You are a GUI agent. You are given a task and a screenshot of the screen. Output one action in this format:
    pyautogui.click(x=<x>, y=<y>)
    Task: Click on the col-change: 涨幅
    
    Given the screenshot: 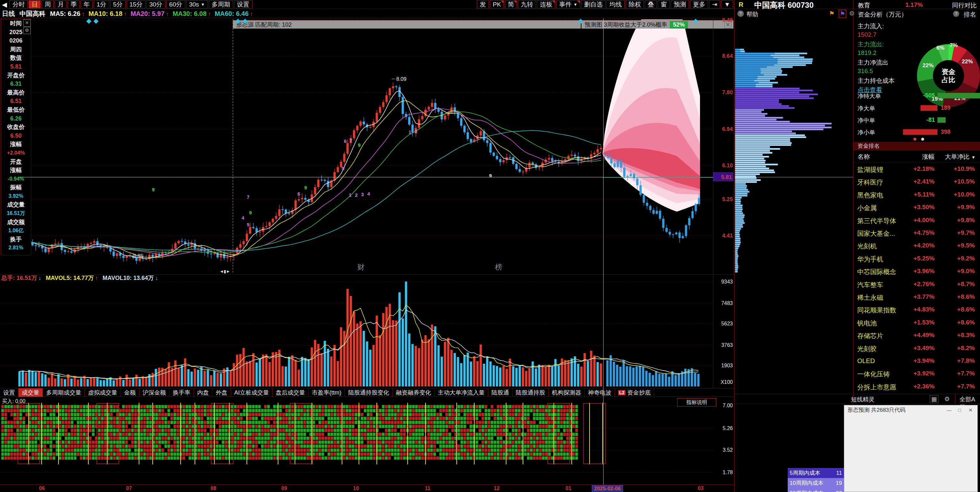 What is the action you would take?
    pyautogui.click(x=928, y=157)
    